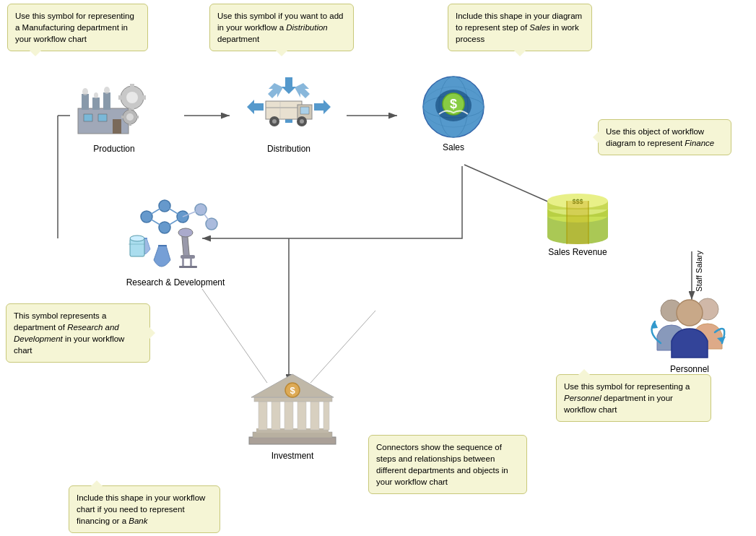 This screenshot has width=756, height=536. I want to click on tooltip-connectors: Connectors show the sequence of steps an…, so click(448, 464).